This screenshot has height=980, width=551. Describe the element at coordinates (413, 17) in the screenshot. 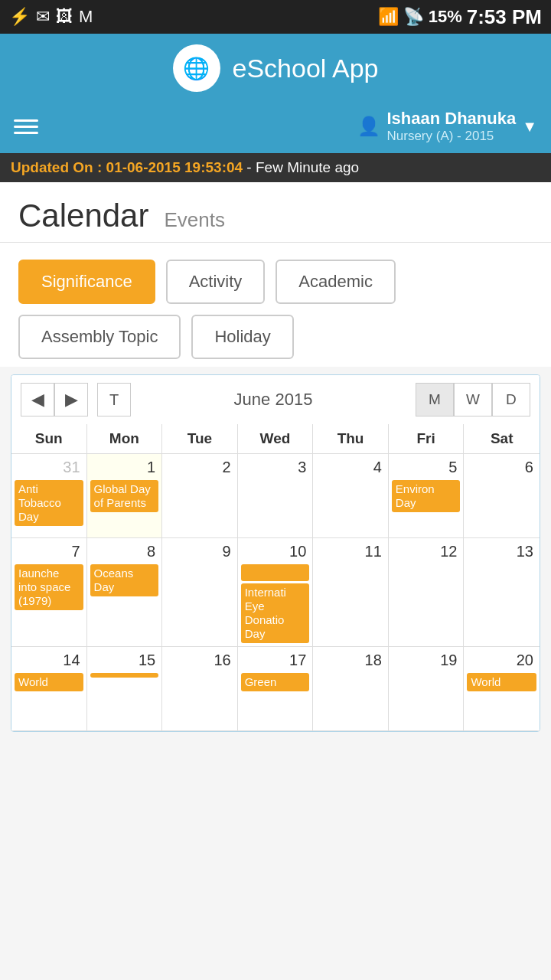

I see `signal-icon: 📡` at that location.